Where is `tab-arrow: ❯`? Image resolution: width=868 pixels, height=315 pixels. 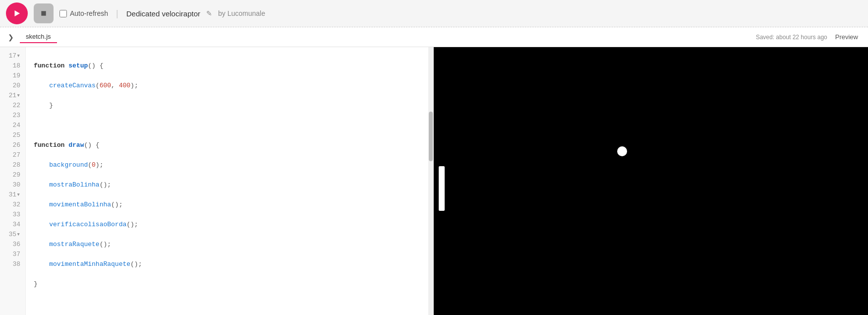 tab-arrow: ❯ is located at coordinates (11, 37).